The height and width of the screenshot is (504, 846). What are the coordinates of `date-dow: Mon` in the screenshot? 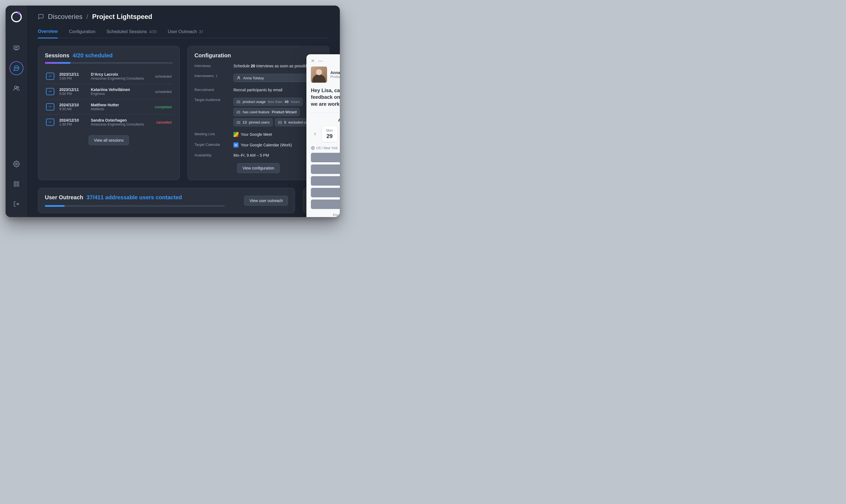 It's located at (330, 130).